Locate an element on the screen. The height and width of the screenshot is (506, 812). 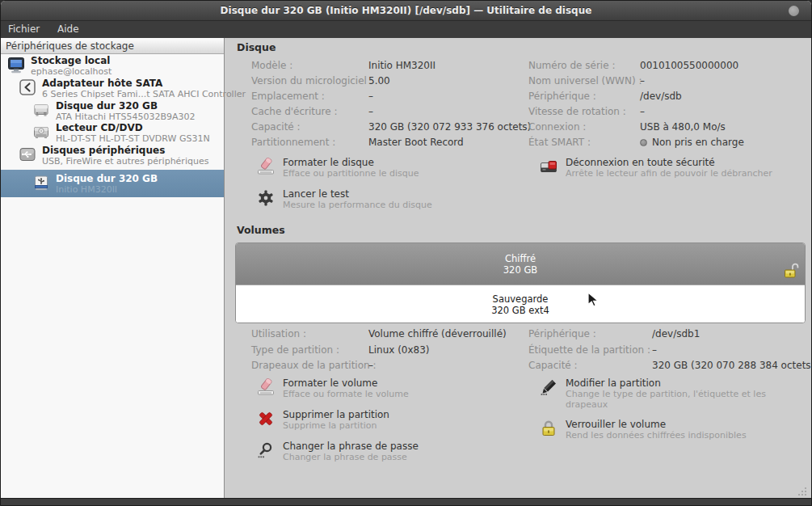
sidebar-item-usb-disk-selected: Disque dur 320 GB Initio HM320II is located at coordinates (112, 183).